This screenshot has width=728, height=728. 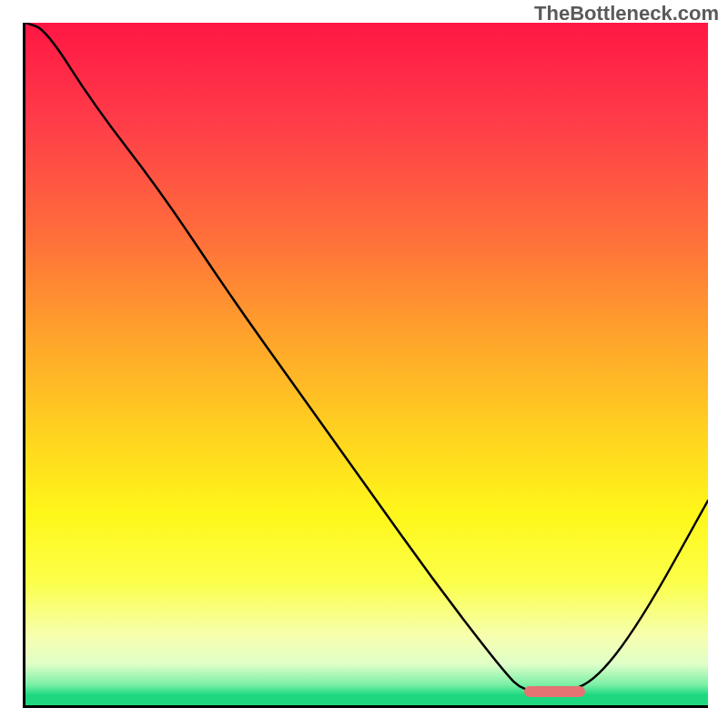 What do you see at coordinates (626, 14) in the screenshot?
I see `watermark-text: TheBottleneck.com` at bounding box center [626, 14].